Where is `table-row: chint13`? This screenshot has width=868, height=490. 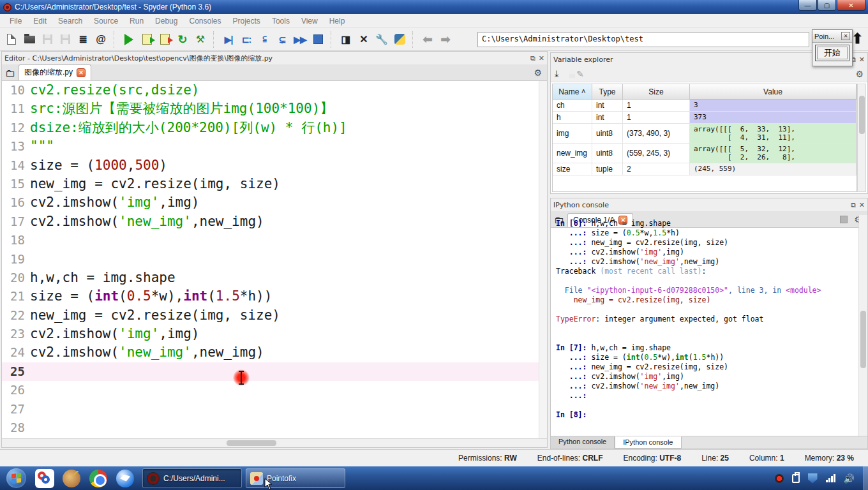 table-row: chint13 is located at coordinates (705, 106).